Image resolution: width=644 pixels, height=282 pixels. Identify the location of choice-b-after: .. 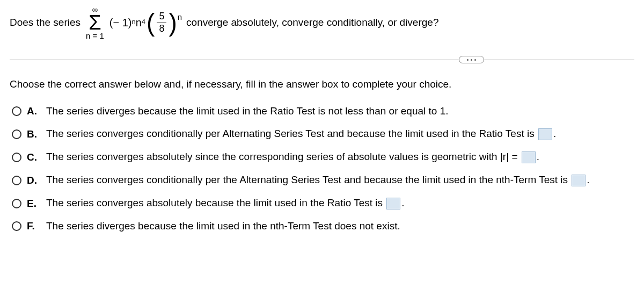
(555, 133).